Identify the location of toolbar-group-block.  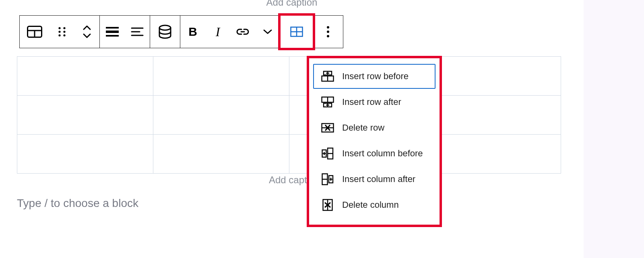
(60, 32).